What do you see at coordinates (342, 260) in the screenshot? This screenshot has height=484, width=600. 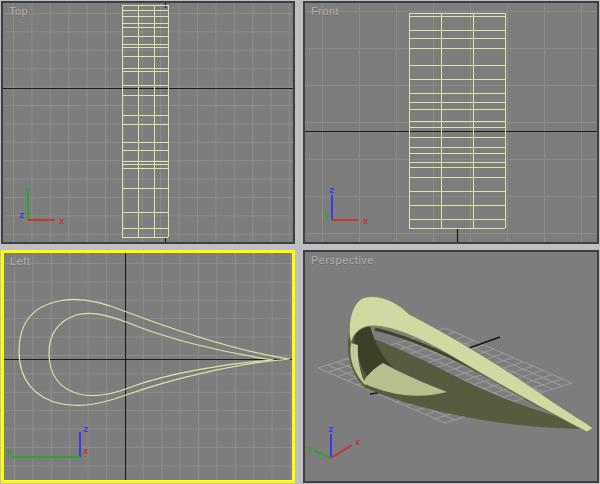 I see `viewport-perspective-label: Perspective` at bounding box center [342, 260].